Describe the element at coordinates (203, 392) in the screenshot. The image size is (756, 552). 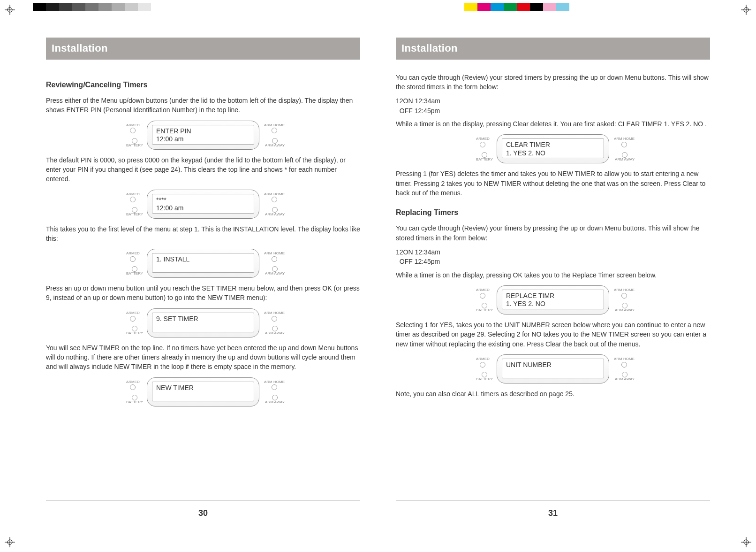
I see `lcd-illustration: ARMED BATTERY ARM HOME ARM AWAY NEW TIME…` at that location.